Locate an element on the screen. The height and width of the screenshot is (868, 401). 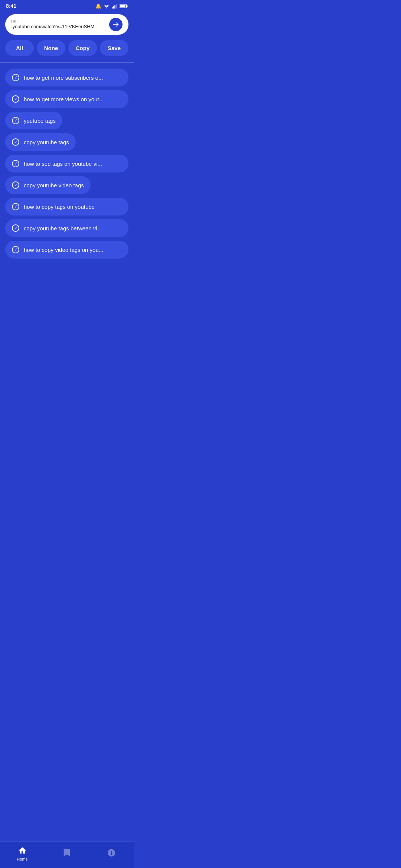
status-time: 8:41 is located at coordinates (11, 6).